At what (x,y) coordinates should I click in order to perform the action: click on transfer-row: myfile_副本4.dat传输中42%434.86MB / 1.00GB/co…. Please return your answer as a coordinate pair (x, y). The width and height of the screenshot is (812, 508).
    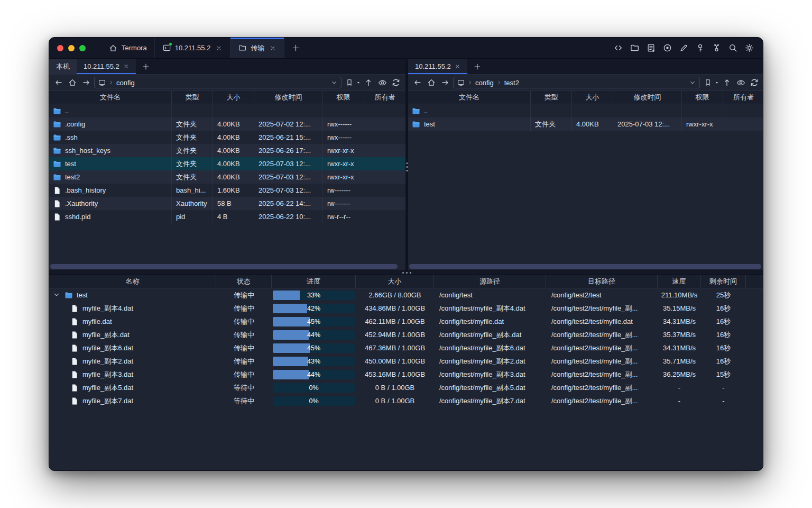
    Looking at the image, I should click on (406, 308).